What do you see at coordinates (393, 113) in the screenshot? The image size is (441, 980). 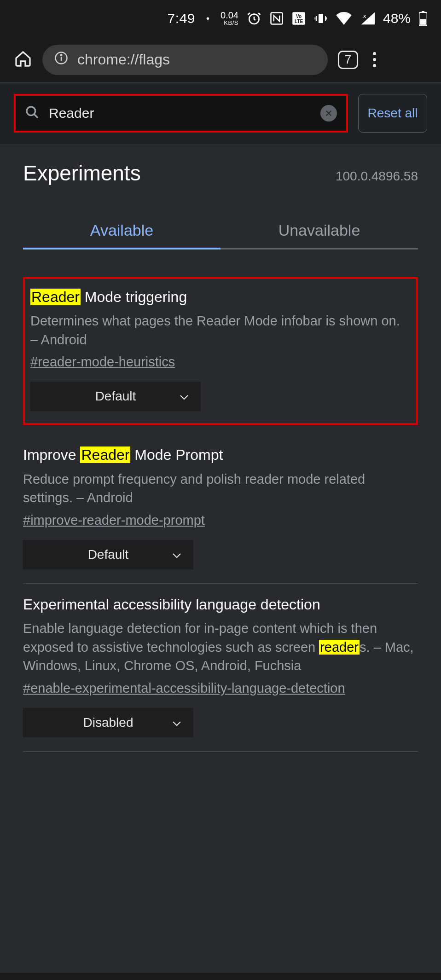 I see `reset-all-button: Reset all` at bounding box center [393, 113].